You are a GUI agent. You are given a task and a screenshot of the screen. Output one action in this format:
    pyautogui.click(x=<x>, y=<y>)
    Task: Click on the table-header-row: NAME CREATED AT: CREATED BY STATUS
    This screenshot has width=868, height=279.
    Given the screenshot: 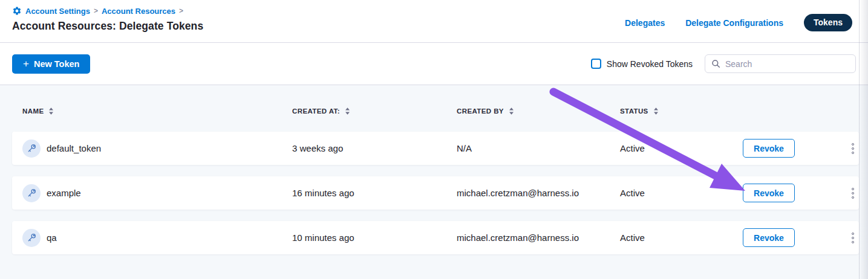 What is the action you would take?
    pyautogui.click(x=436, y=111)
    